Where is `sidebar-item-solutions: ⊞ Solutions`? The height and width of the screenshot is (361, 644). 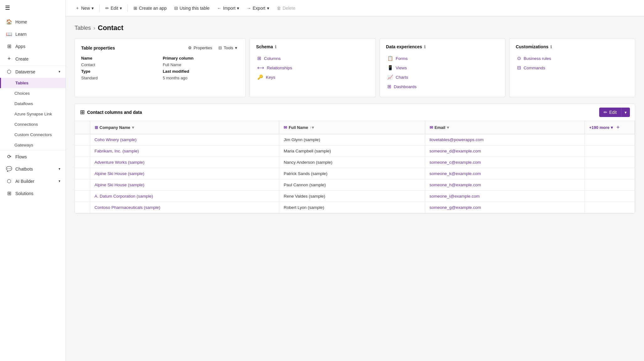 sidebar-item-solutions: ⊞ Solutions is located at coordinates (33, 193).